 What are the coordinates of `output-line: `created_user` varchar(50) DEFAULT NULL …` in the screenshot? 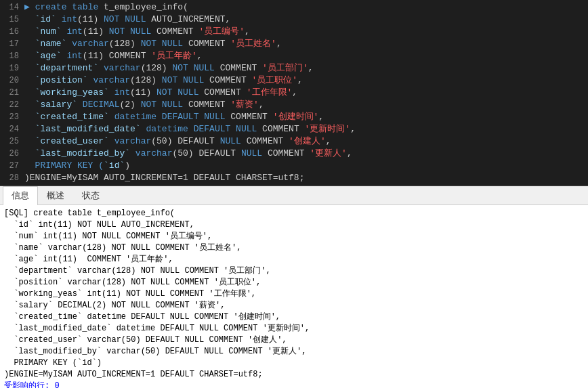 It's located at (294, 340).